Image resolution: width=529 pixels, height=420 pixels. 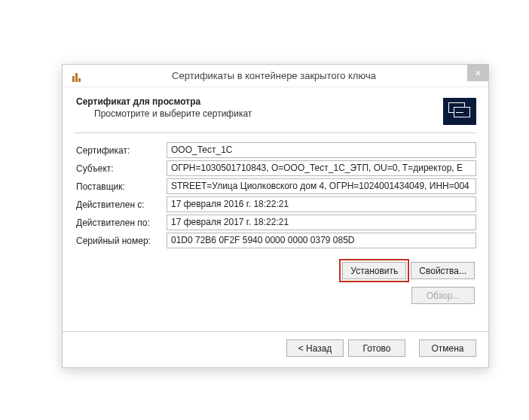 I want to click on app-icon, so click(x=75, y=76).